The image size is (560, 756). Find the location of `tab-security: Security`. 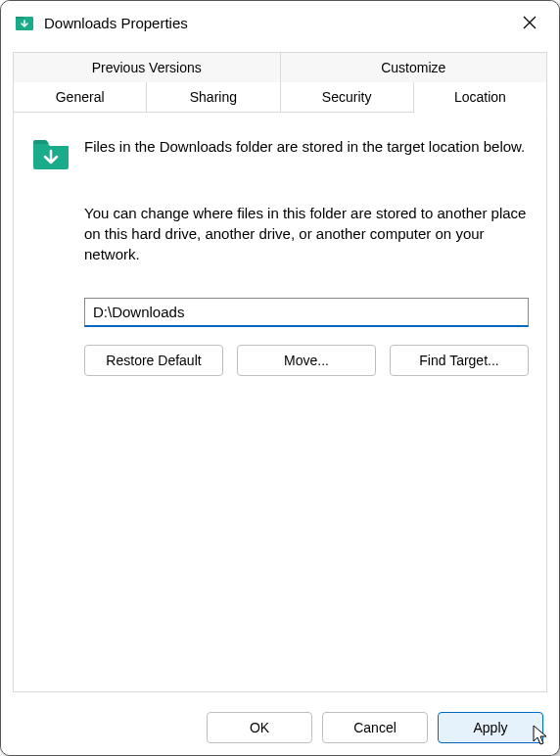

tab-security: Security is located at coordinates (348, 98).